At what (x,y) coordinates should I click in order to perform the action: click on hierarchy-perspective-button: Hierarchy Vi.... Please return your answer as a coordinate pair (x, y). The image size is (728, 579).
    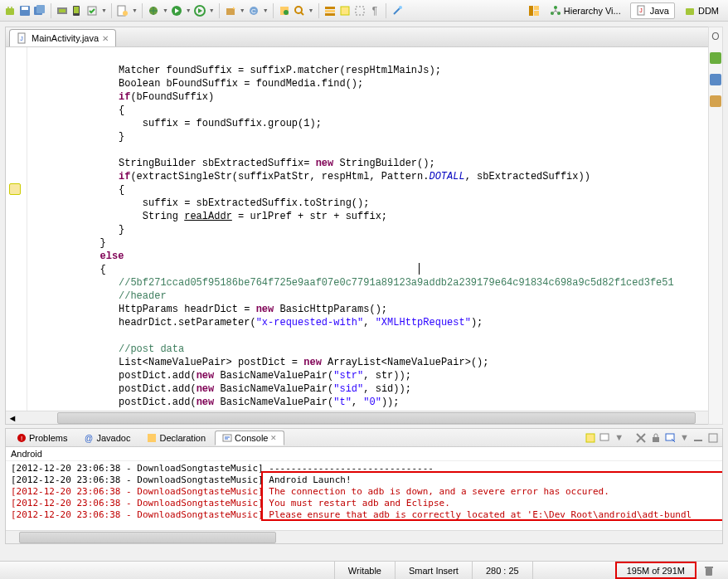
    Looking at the image, I should click on (585, 11).